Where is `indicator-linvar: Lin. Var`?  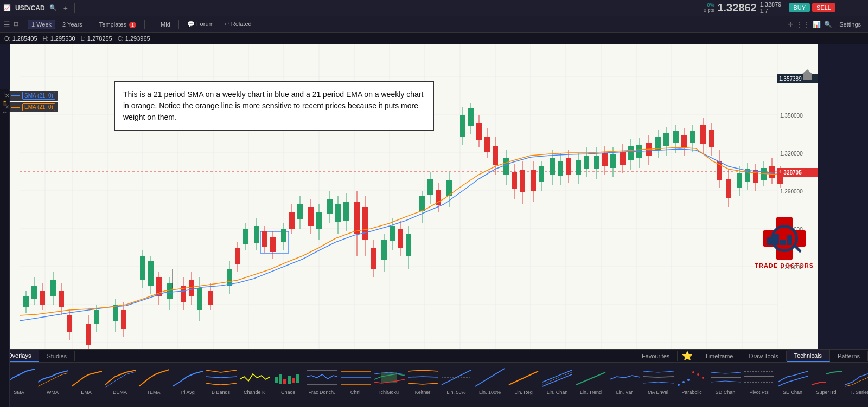 indicator-linvar: Lin. Var is located at coordinates (624, 380).